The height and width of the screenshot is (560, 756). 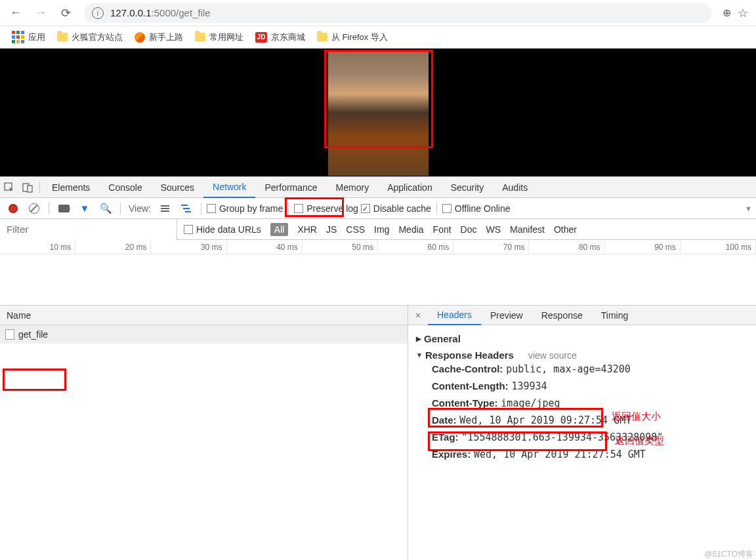 I want to click on inspect-icon, so click(x=9, y=188).